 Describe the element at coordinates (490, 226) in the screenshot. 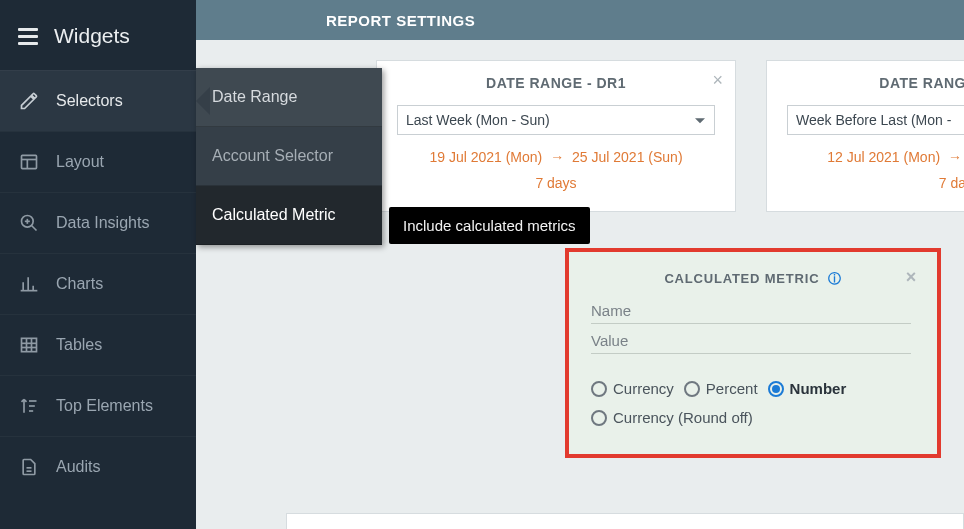

I see `calculated-metric-tooltip: Include calculated metrics` at that location.